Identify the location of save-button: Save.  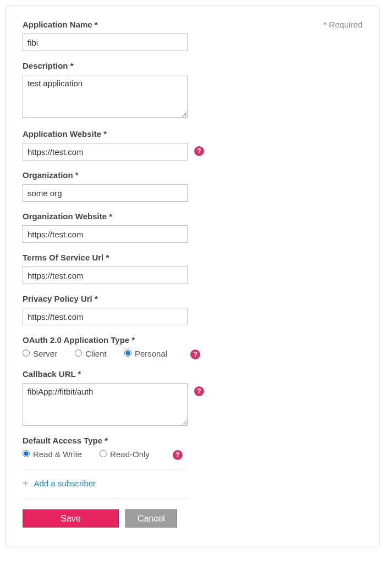
(70, 519).